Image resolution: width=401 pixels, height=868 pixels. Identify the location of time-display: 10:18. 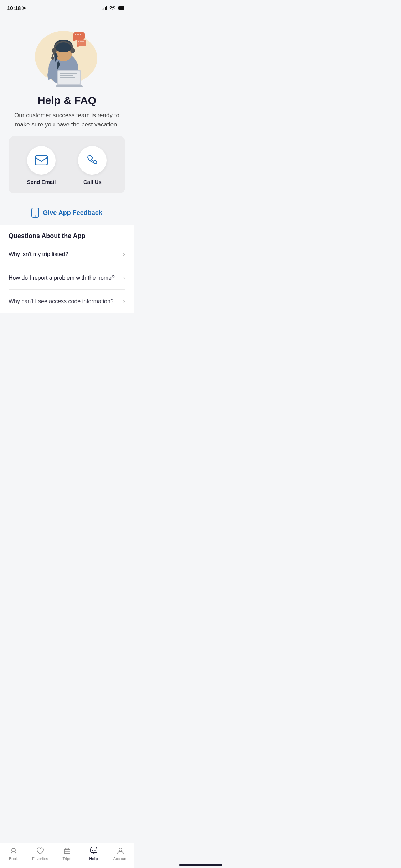
(14, 8).